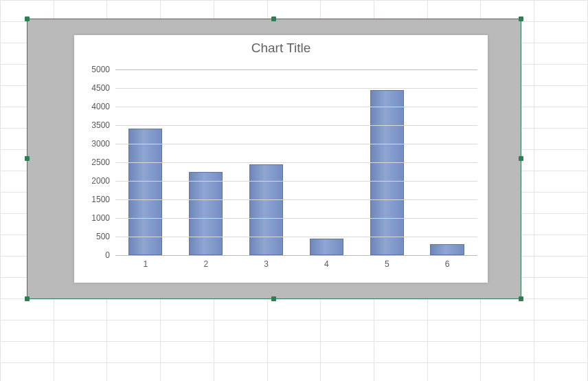  I want to click on y-tick-label: 4500, so click(103, 88).